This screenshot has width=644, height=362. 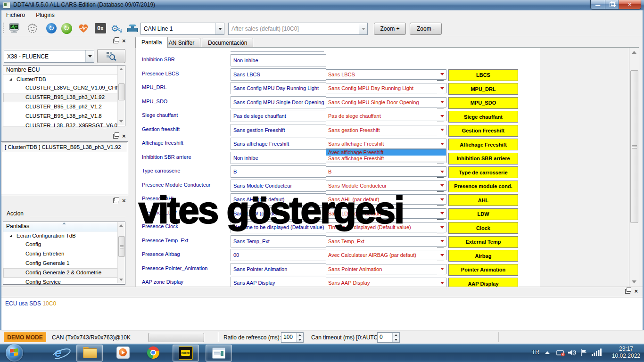 I want to click on param-combo: Avec Calculateur AIRBAG (par defaut), so click(x=386, y=255).